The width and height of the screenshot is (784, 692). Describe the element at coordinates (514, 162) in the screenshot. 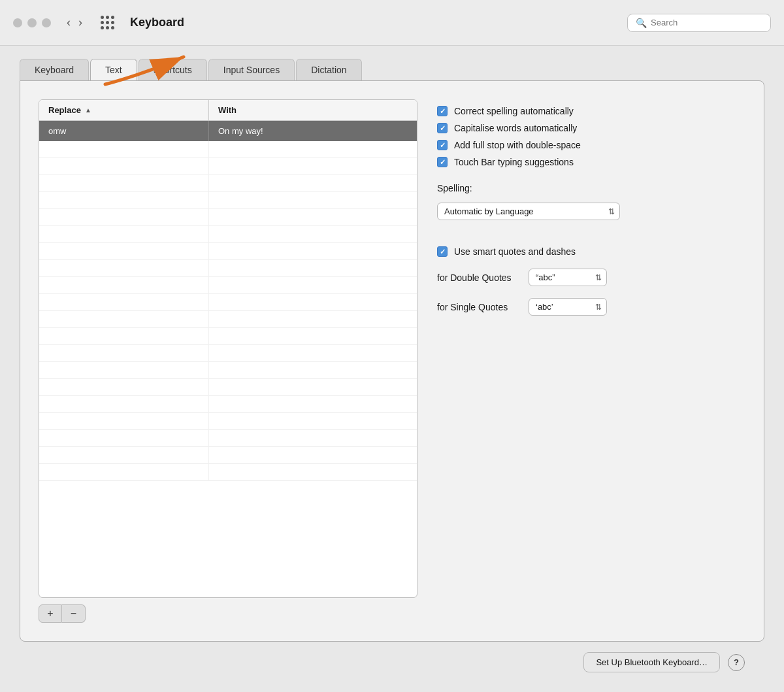

I see `touch-bar-label: Touch Bar typing suggestions` at that location.